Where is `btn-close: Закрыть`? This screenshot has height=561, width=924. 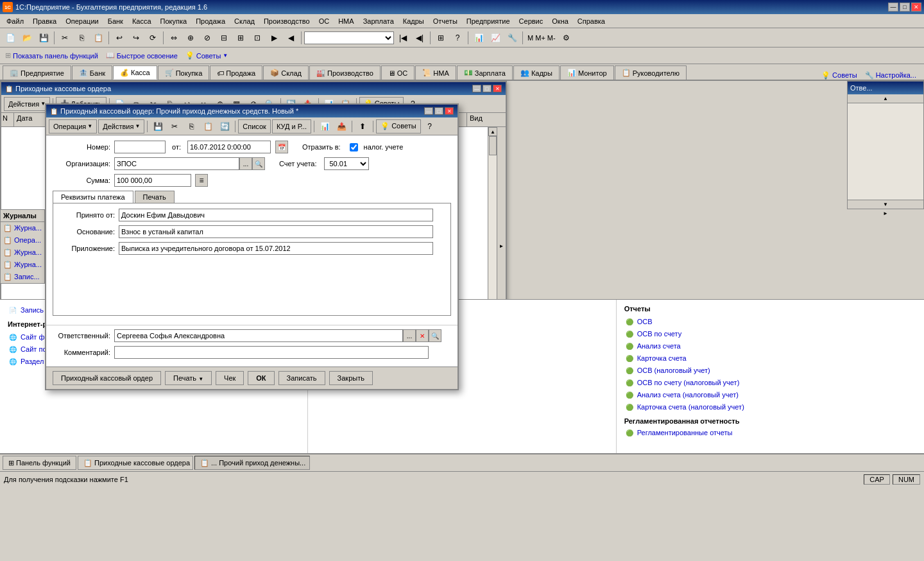 btn-close: Закрыть is located at coordinates (351, 378).